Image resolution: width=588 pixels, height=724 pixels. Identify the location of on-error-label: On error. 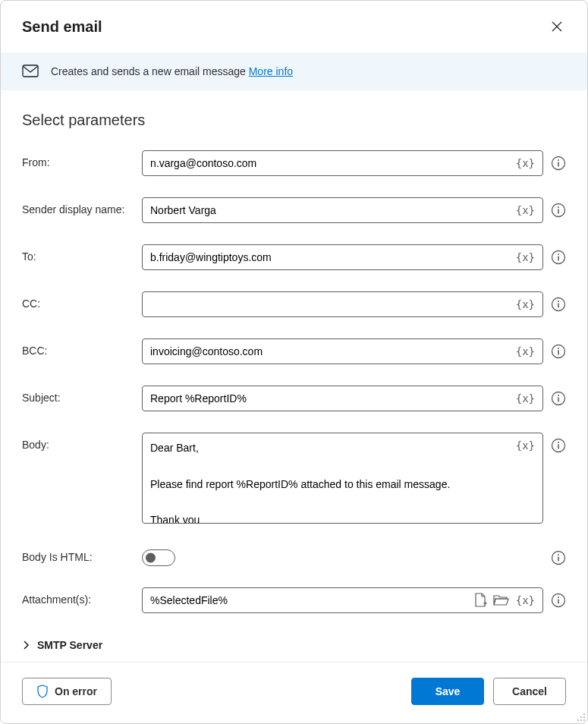
(76, 691).